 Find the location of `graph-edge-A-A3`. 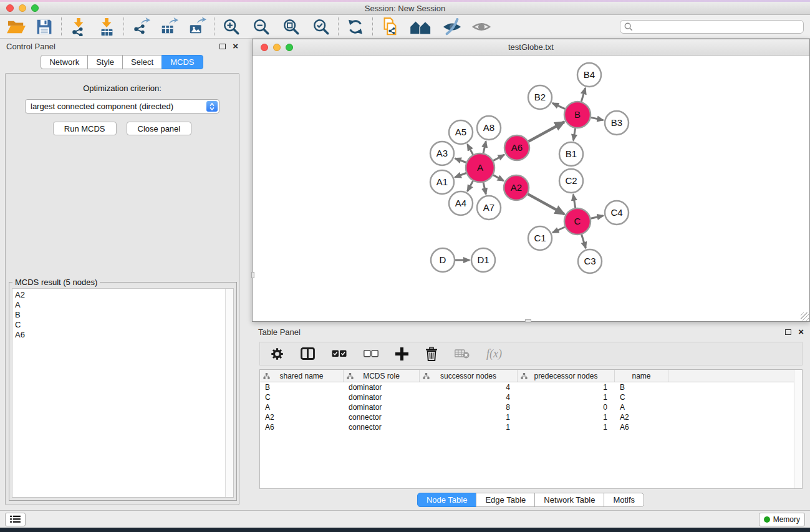

graph-edge-A-A3 is located at coordinates (461, 161).